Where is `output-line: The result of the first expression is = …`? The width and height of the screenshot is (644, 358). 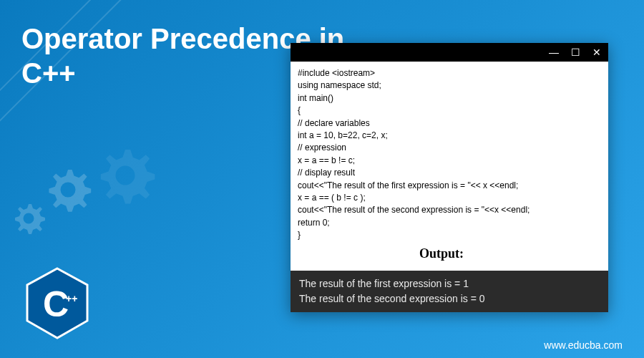 output-line: The result of the first expression is = … is located at coordinates (449, 284).